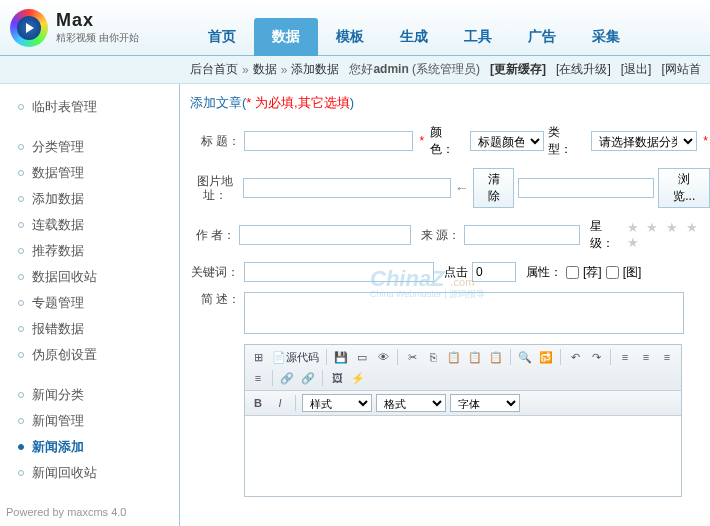  Describe the element at coordinates (572, 272) in the screenshot. I see `attr-recommend-checkbox` at that location.